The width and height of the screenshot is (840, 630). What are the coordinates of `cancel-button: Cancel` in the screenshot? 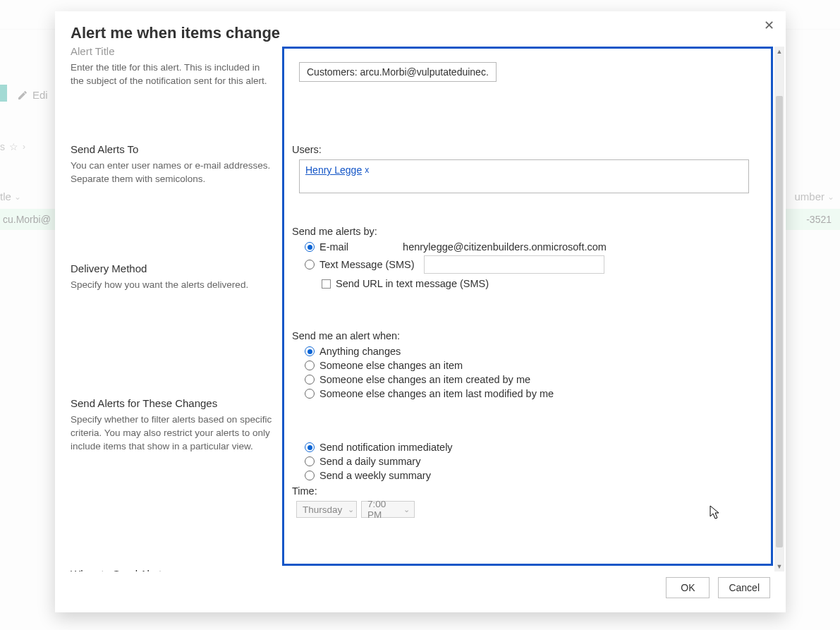 It's located at (744, 588).